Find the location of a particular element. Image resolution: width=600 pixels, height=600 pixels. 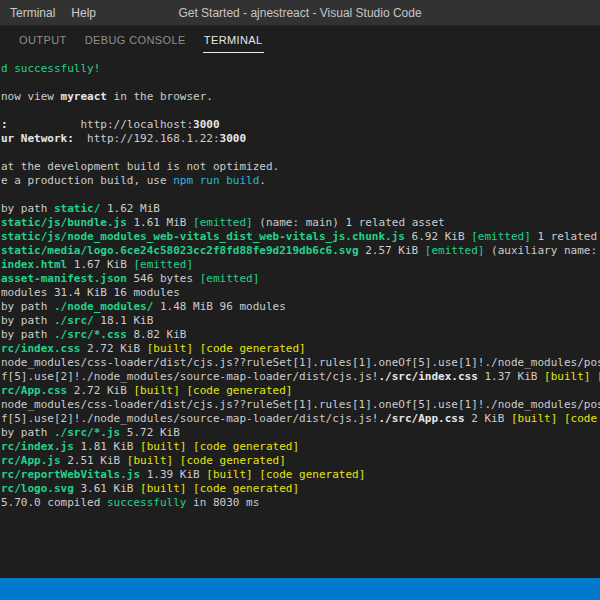

terminal-line: index.html 1.67 KiB [emitted] is located at coordinates (300, 265).